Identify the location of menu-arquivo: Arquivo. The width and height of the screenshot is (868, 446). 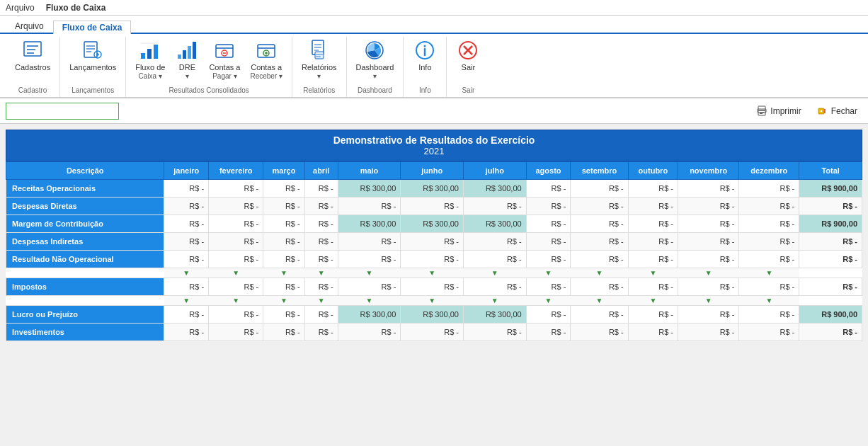
(20, 8).